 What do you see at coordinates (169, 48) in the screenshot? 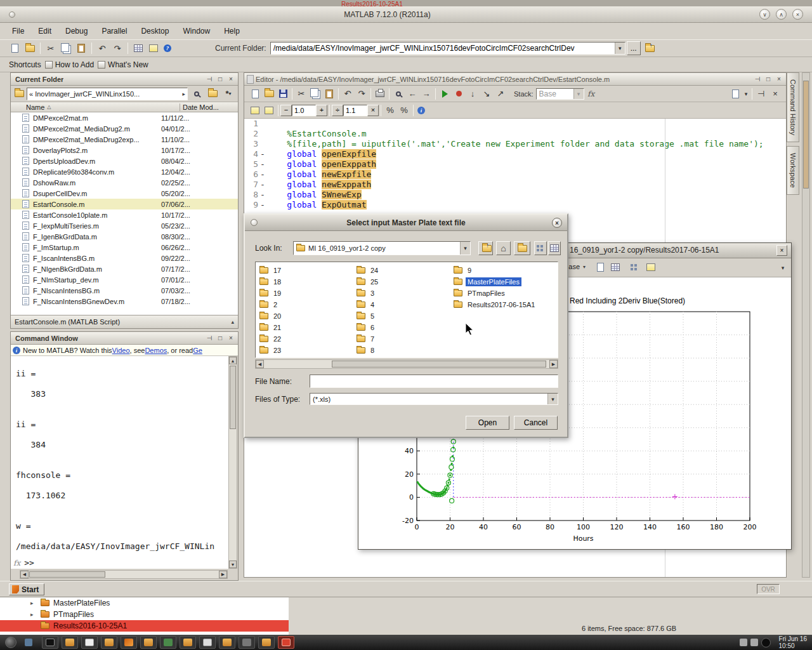
I see `help-icon: ?` at bounding box center [169, 48].